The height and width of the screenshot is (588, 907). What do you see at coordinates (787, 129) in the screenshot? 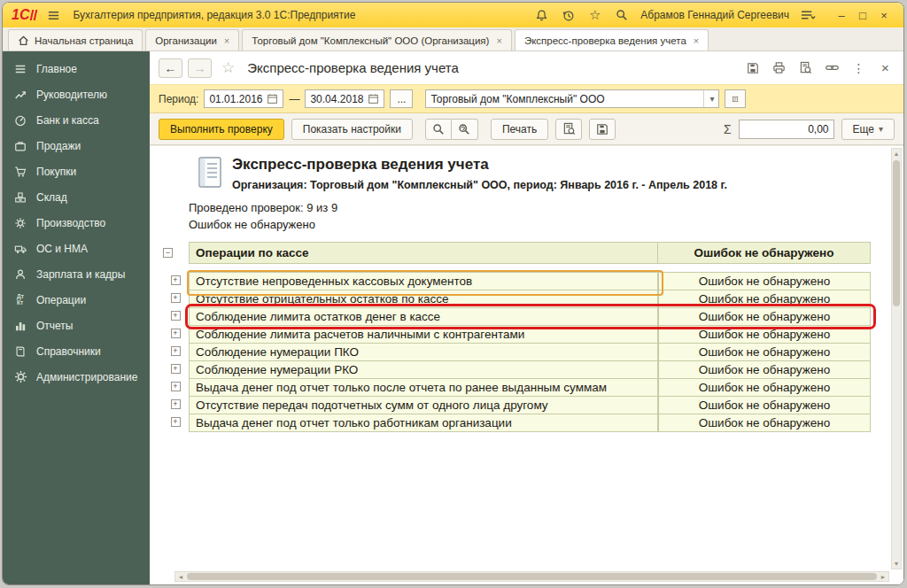
I see `total-input: 0,00` at bounding box center [787, 129].